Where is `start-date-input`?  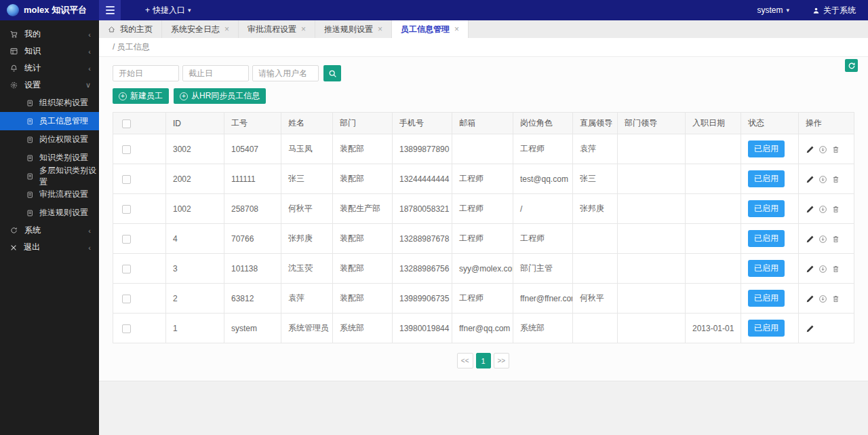
start-date-input is located at coordinates (146, 73).